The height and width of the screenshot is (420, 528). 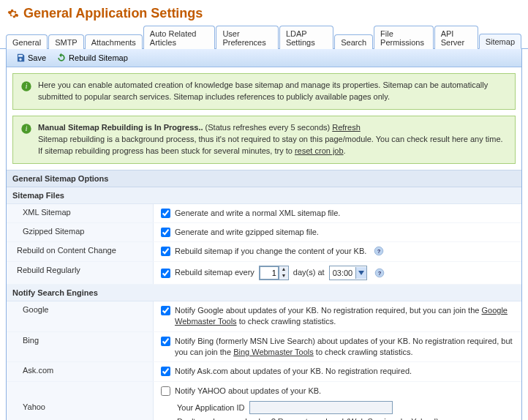 What do you see at coordinates (264, 179) in the screenshot?
I see `section-general-options: General Sitemap Options` at bounding box center [264, 179].